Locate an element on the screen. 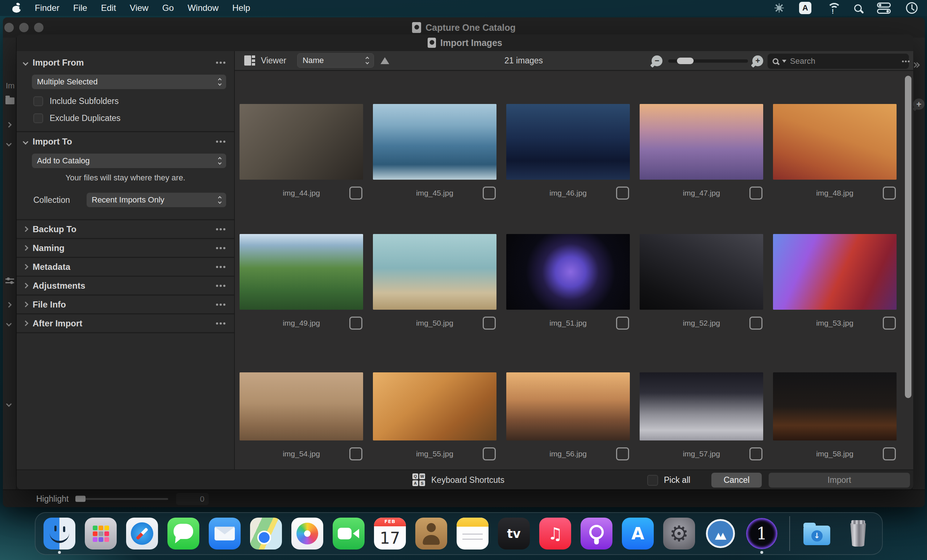 This screenshot has width=927, height=560. thumbnail-img-48-jpg is located at coordinates (835, 142).